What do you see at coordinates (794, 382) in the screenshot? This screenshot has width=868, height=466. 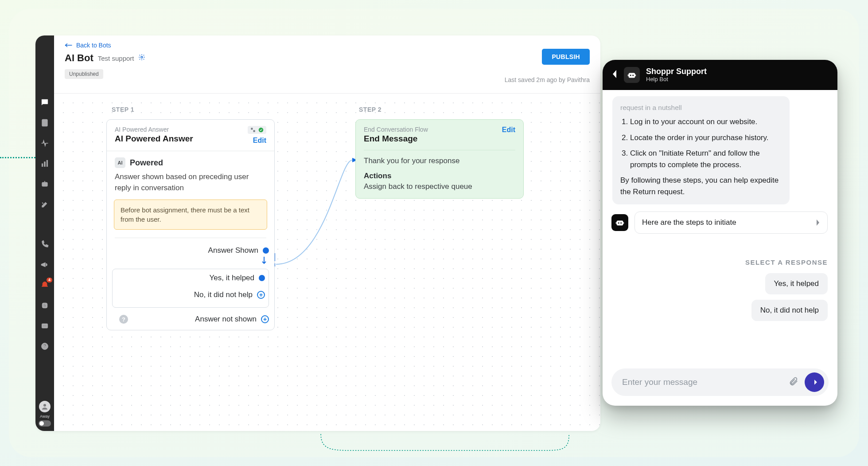 I see `attachment-icon` at bounding box center [794, 382].